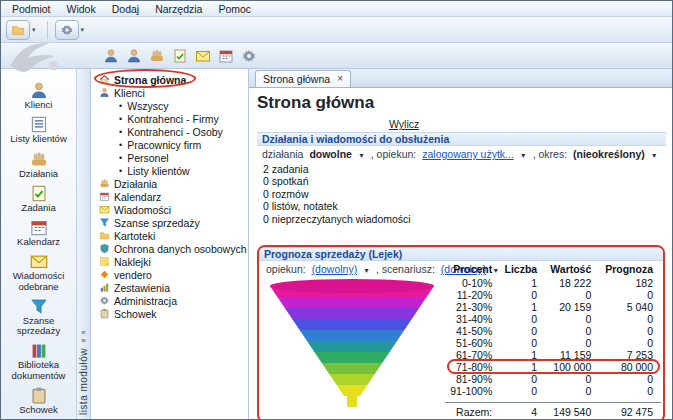 The height and width of the screenshot is (420, 673). What do you see at coordinates (38, 174) in the screenshot?
I see `module-label: Działania` at bounding box center [38, 174].